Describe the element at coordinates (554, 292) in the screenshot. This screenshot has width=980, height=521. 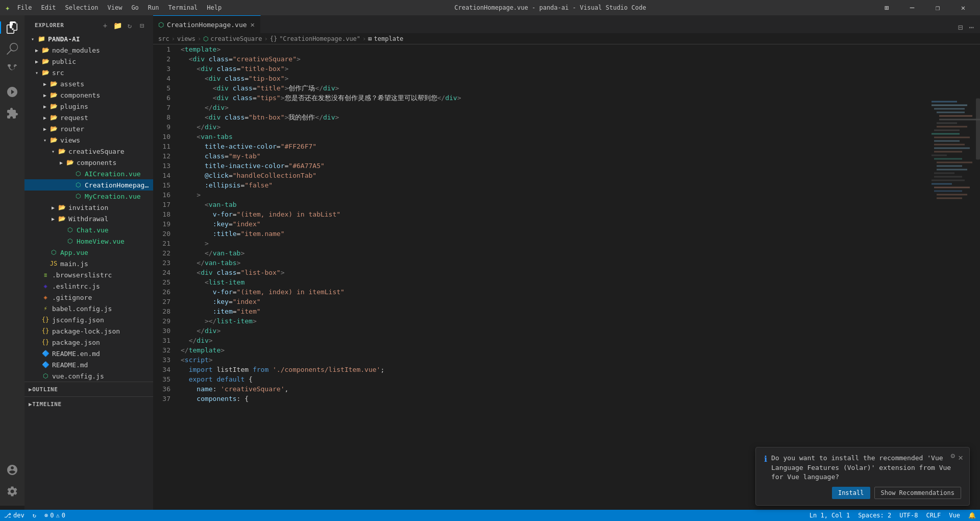
I see `line-content-26: v-for="(item, index) in itemList"` at that location.